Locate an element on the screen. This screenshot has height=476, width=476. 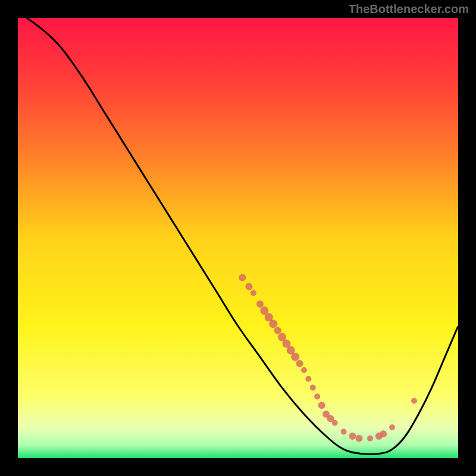
watermark-text: TheBottlenecker.com is located at coordinates (409, 10).